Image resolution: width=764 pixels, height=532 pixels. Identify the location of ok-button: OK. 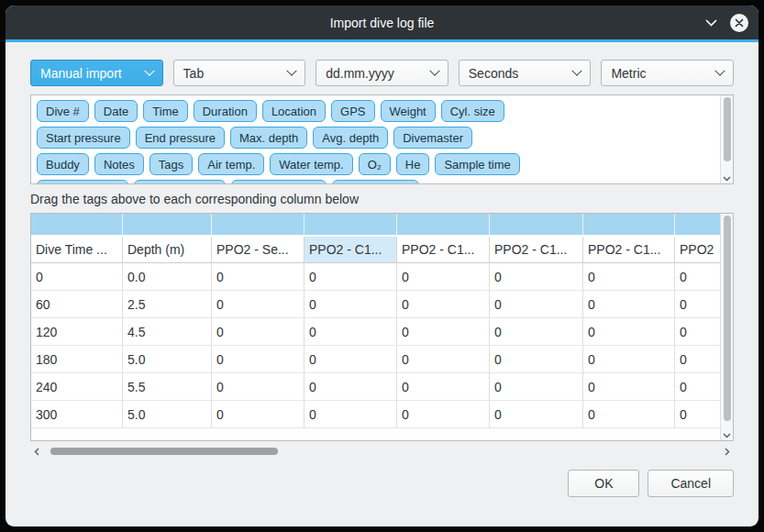
(603, 483).